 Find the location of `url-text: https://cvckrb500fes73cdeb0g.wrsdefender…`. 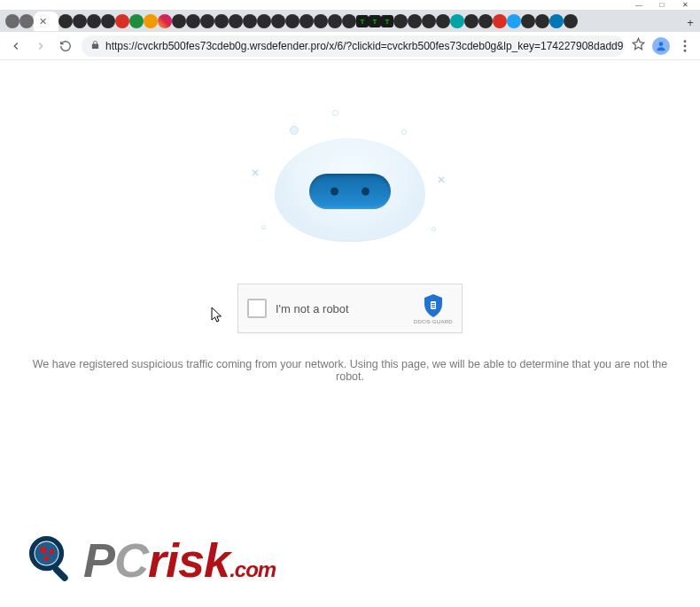

url-text: https://cvckrb500fes73cdeb0g.wrsdefender… is located at coordinates (365, 46).